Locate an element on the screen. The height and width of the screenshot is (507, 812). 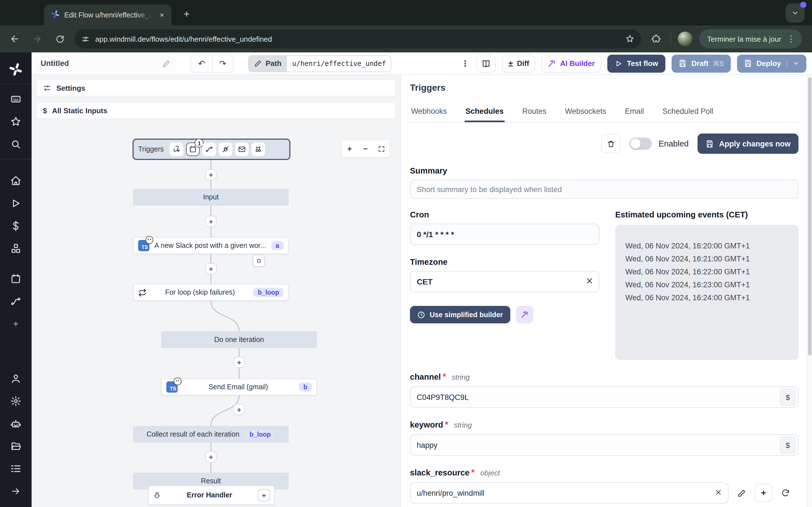
delete-schedule-button is located at coordinates (611, 144).